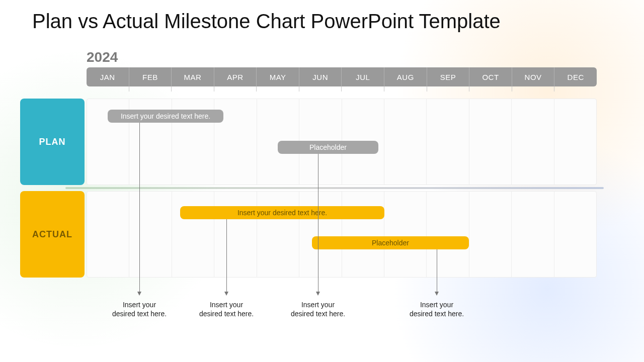 This screenshot has width=644, height=362. I want to click on page-title: Plan vs Actual Milestone Chart PowerPoin…, so click(267, 21).